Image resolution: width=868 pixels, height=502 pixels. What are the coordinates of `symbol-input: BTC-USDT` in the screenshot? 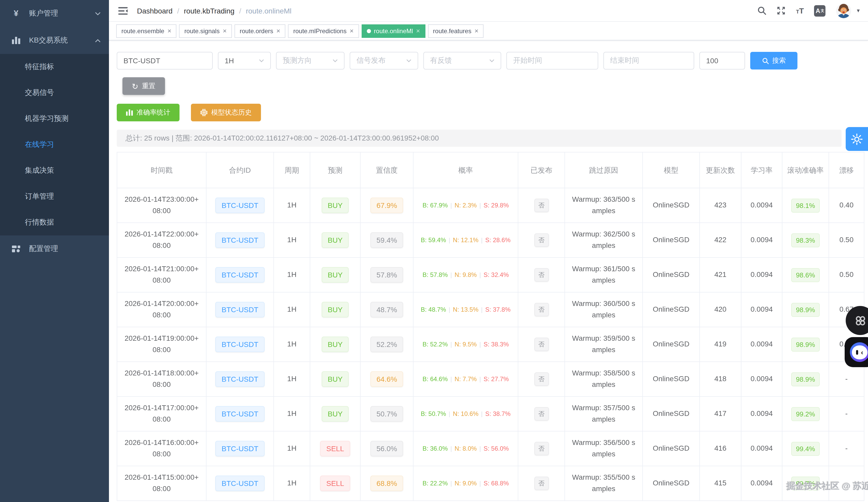 It's located at (165, 61).